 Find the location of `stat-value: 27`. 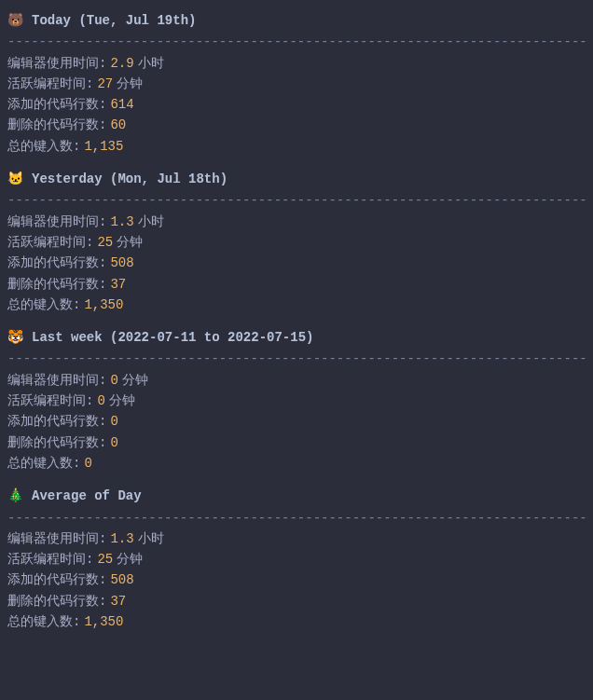

stat-value: 27 is located at coordinates (104, 84).